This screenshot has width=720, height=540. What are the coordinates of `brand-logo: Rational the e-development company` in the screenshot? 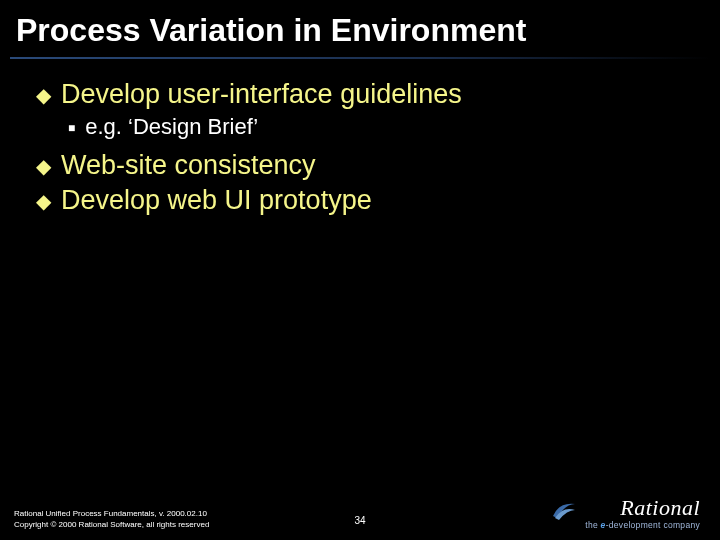 It's located at (626, 513).